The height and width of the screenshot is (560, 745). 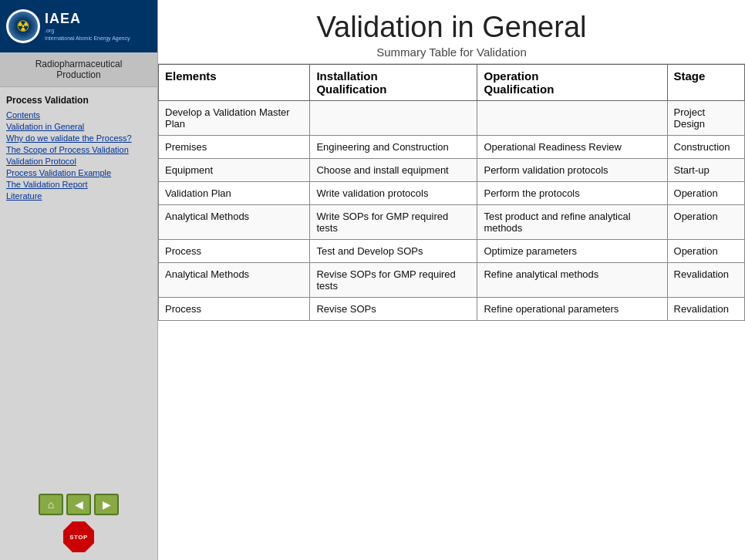 What do you see at coordinates (572, 147) in the screenshot?
I see `table-cell-operation: Operational Readiness Review` at bounding box center [572, 147].